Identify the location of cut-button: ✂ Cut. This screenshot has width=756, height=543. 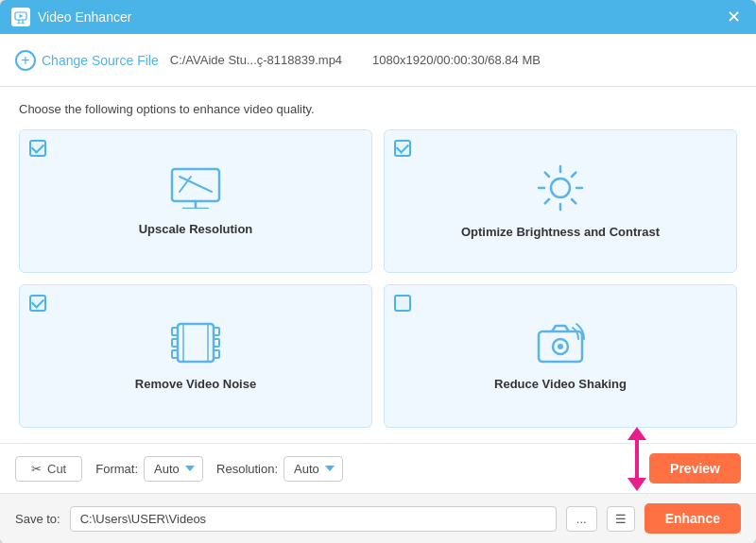
(49, 468).